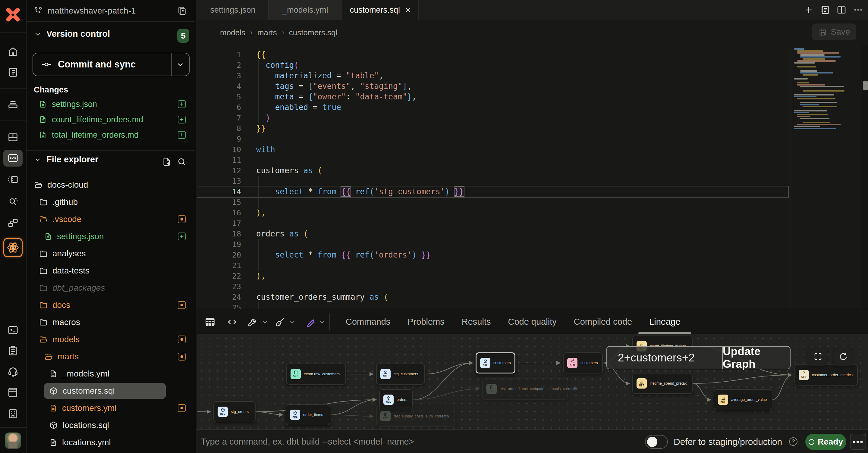 The height and width of the screenshot is (453, 868). What do you see at coordinates (13, 52) in the screenshot?
I see `home-icon` at bounding box center [13, 52].